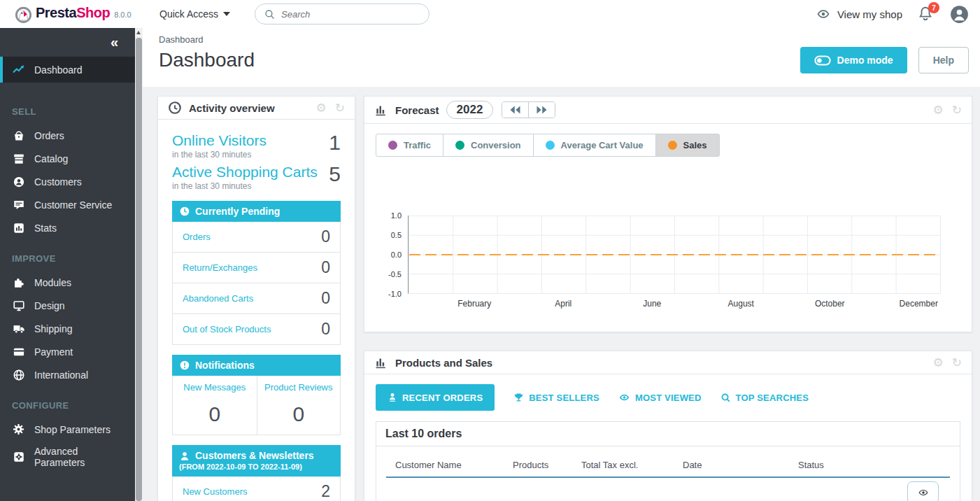  Describe the element at coordinates (215, 491) in the screenshot. I see `new-customers-link: New Customers` at that location.